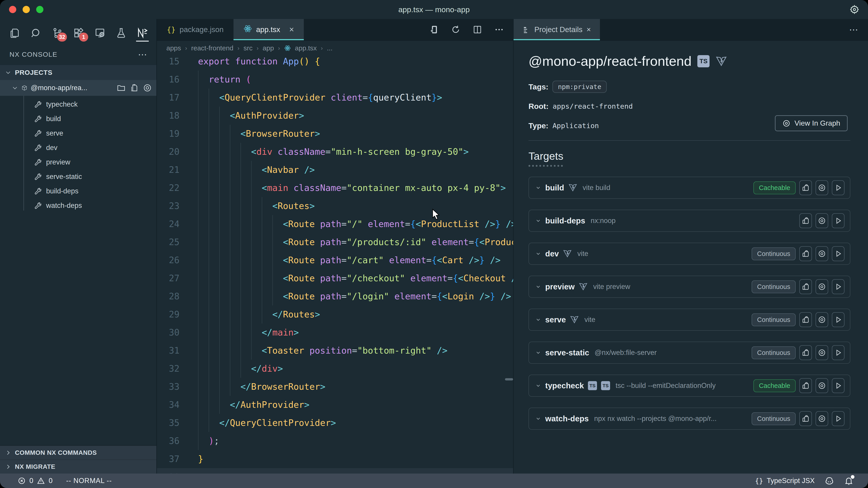 This screenshot has height=488, width=868. I want to click on code-line-23: 23<Routes>, so click(335, 206).